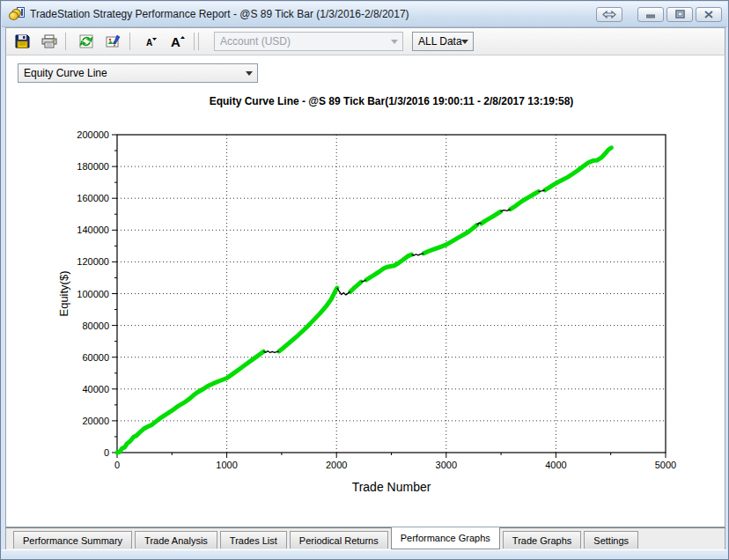 This screenshot has height=560, width=729. Describe the element at coordinates (151, 41) in the screenshot. I see `decrease-font-icon: A` at that location.